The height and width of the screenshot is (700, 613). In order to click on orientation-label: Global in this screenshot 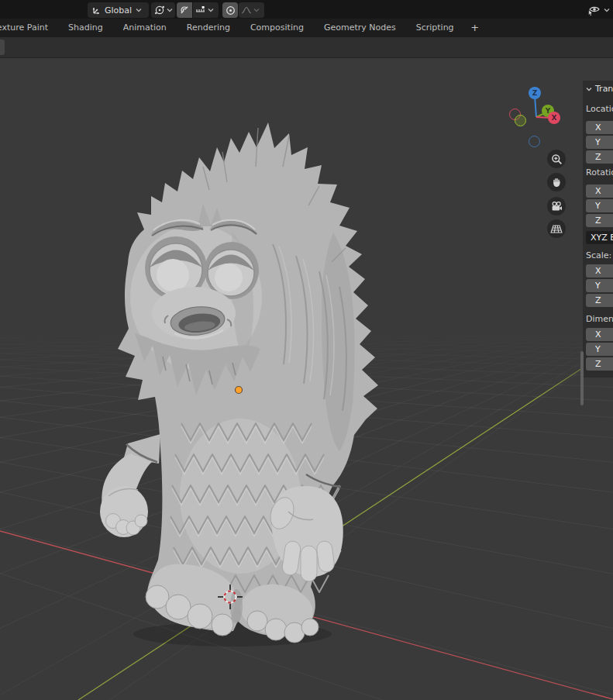, I will do `click(118, 11)`.